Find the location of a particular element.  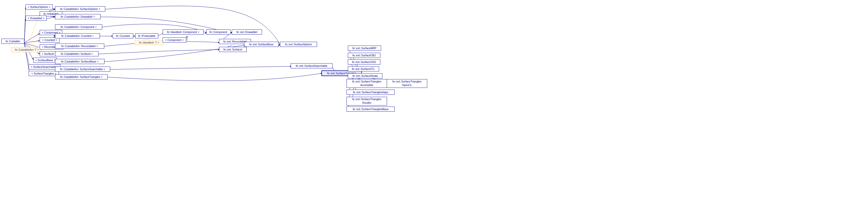

node-fe-ext-surfacesearchable: fe::ext::SurfaceSearchable is located at coordinates (312, 66).